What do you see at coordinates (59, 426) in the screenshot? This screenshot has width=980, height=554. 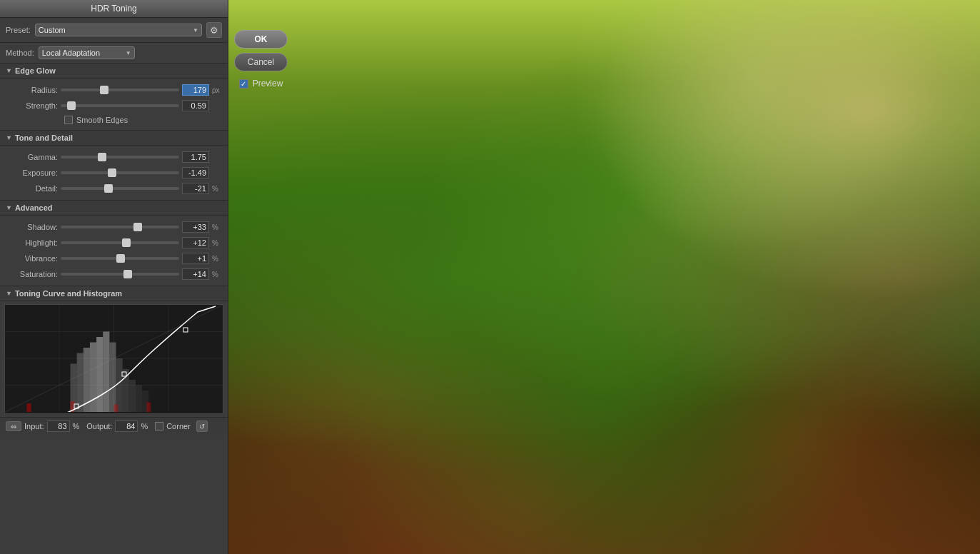 I see `input-value` at bounding box center [59, 426].